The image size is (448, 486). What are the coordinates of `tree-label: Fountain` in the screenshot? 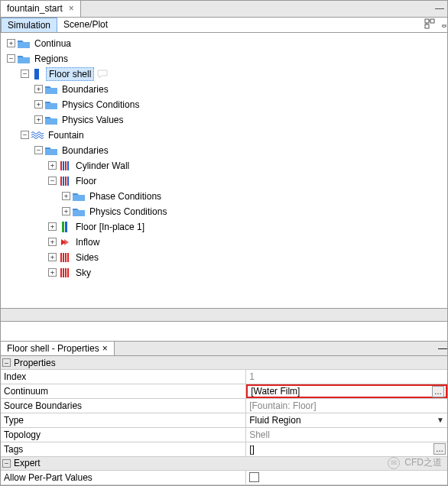 It's located at (66, 135).